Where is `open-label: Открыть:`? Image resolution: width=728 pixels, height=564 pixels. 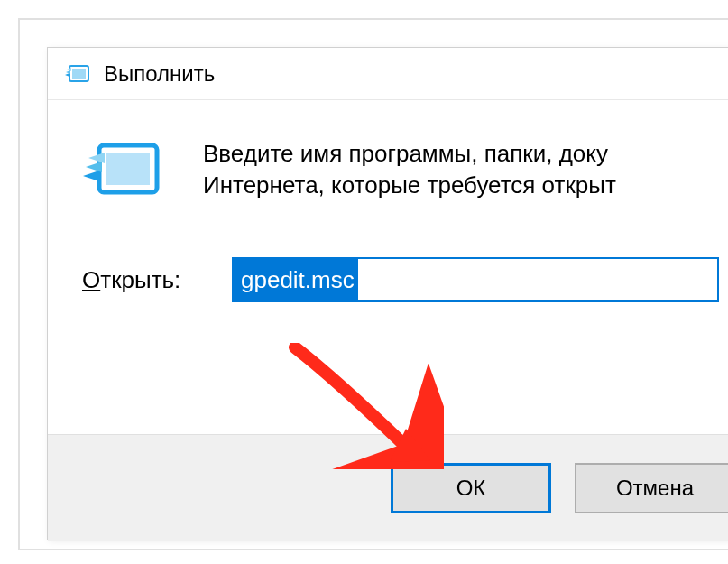
open-label: Открыть: is located at coordinates (137, 280).